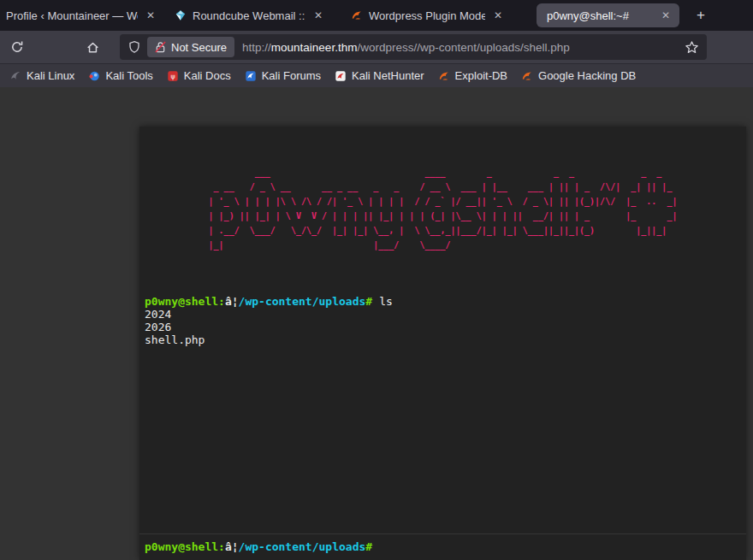  What do you see at coordinates (341, 76) in the screenshot?
I see `kali-nethunter-icon` at bounding box center [341, 76].